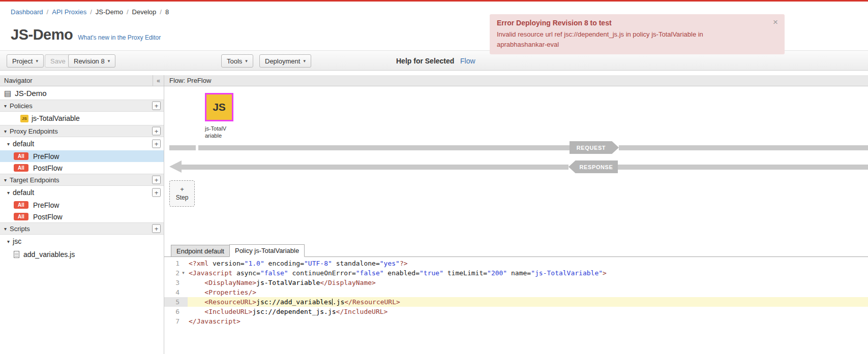  What do you see at coordinates (69, 12) in the screenshot?
I see `breadcrumb-item-api-proxies: API Proxies` at bounding box center [69, 12].